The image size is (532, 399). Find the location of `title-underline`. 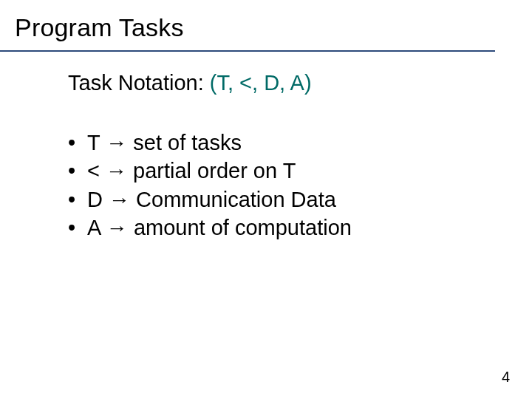

title-underline is located at coordinates (248, 51).